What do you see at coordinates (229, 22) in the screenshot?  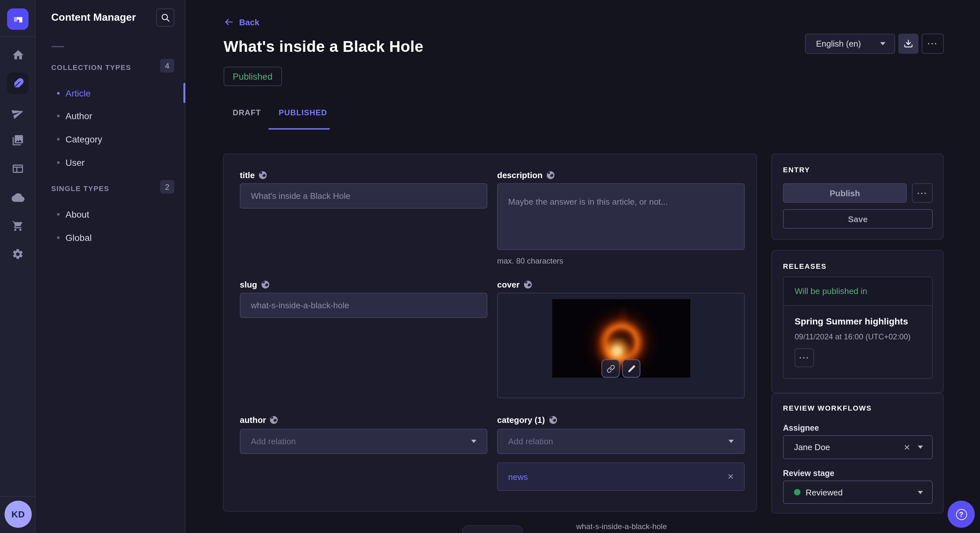 I see `back-arrow-icon` at bounding box center [229, 22].